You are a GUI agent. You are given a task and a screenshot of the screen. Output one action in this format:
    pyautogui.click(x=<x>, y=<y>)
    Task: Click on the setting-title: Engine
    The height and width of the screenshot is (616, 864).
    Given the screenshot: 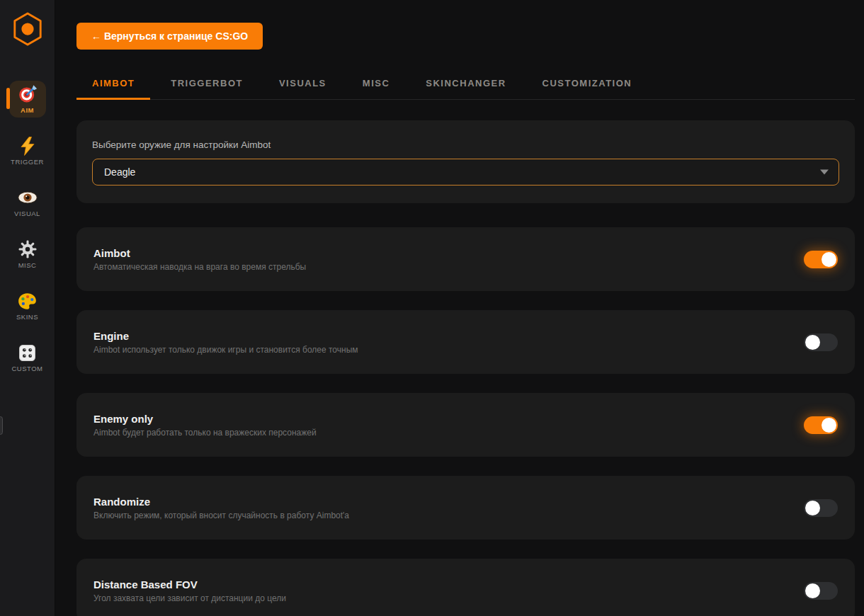 What is the action you would take?
    pyautogui.click(x=226, y=336)
    